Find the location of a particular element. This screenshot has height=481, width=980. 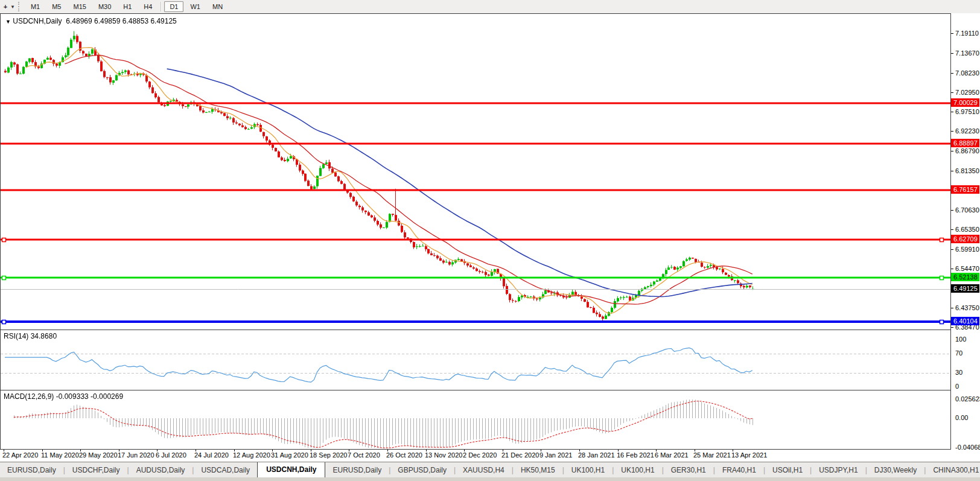

timeframe-button-d1: D1 is located at coordinates (174, 7).